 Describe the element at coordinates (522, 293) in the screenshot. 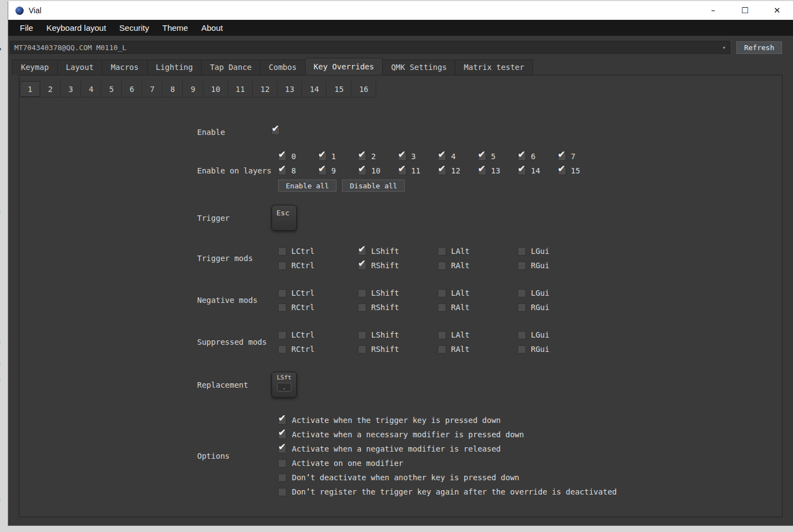

I see `negative-mods-checkbox-lgui` at that location.